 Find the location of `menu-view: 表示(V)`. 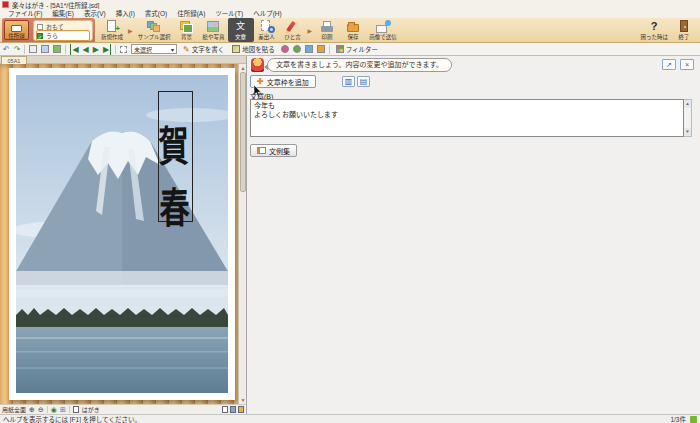

menu-view: 表示(V) is located at coordinates (95, 14).